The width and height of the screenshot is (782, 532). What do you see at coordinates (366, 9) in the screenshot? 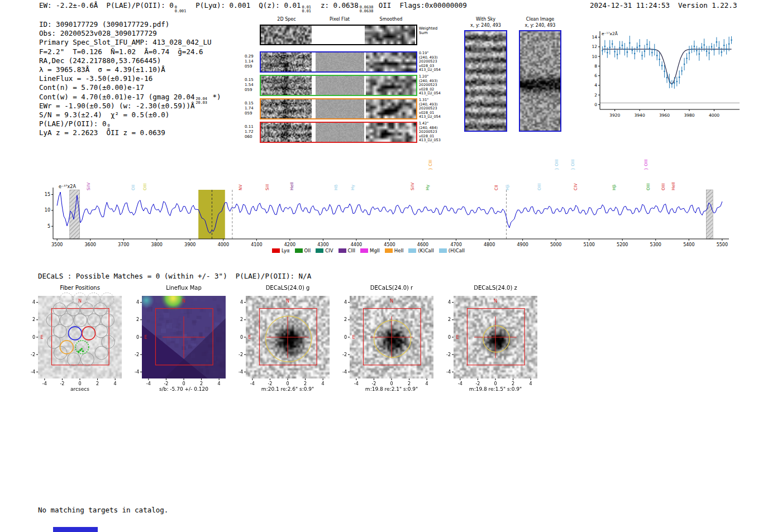
I see `value-bounds: 0.06380.0638` at bounding box center [366, 9].